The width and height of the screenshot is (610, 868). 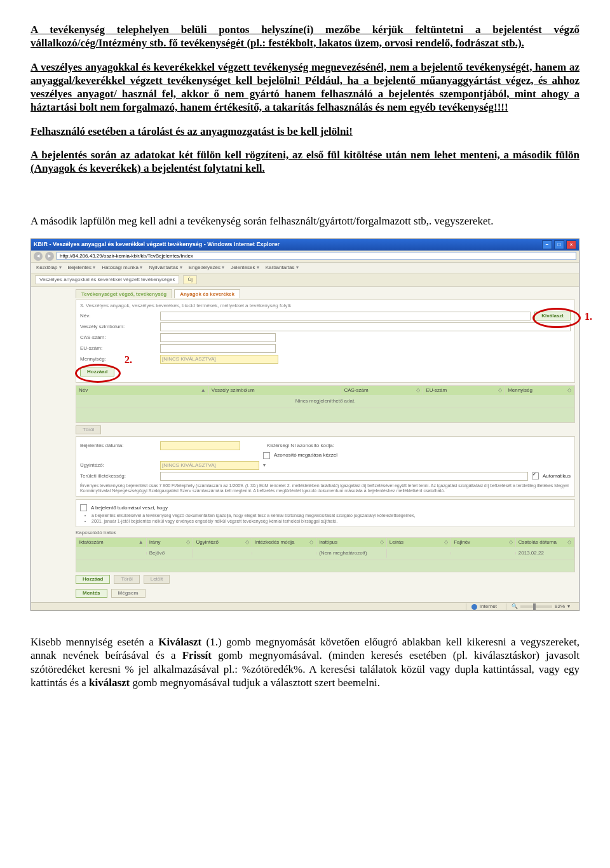 What do you see at coordinates (130, 508) in the screenshot?
I see `label-acknowledge: A bejelentő tudomásul veszi, hogy` at bounding box center [130, 508].